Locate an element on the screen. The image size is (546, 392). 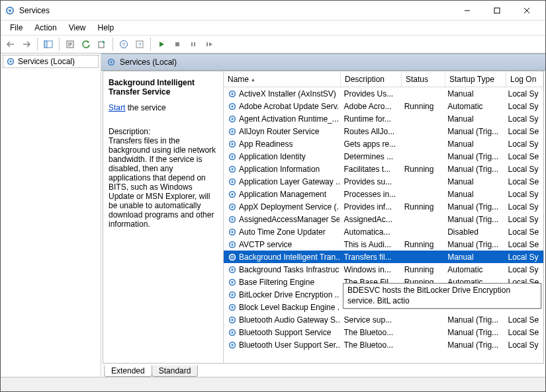
start-link: Start is located at coordinates (116, 108).